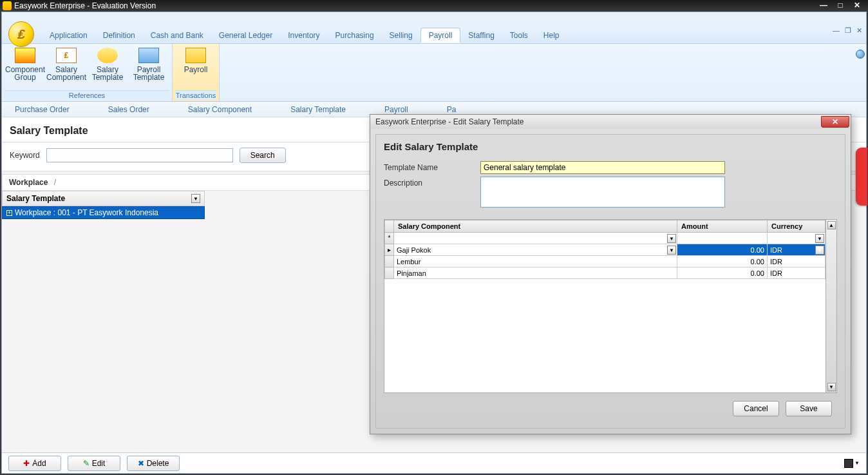 The width and height of the screenshot is (868, 475). I want to click on menu-staffing: Staffing, so click(481, 35).